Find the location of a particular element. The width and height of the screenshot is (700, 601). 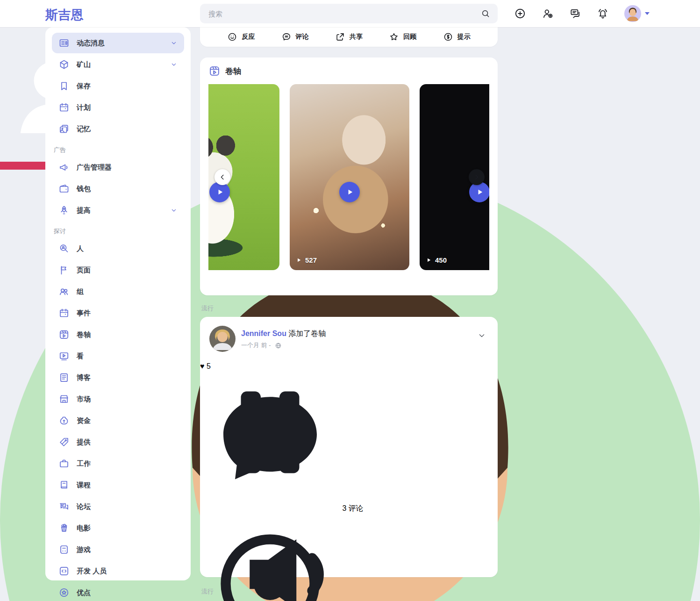

sidebar-item: 保存 is located at coordinates (118, 86).